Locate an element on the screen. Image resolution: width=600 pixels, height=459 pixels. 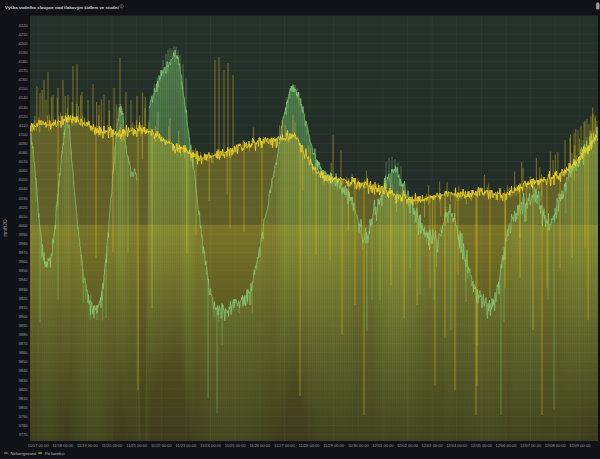
svg-text: 4050 is located at coordinates (23, 180).